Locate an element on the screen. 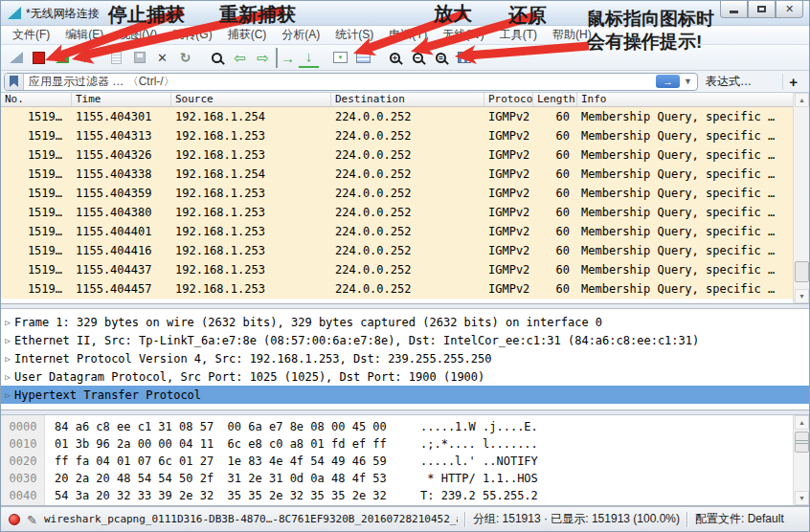 Image resolution: width=810 pixels, height=532 pixels. auto-scroll-icon is located at coordinates (341, 57).